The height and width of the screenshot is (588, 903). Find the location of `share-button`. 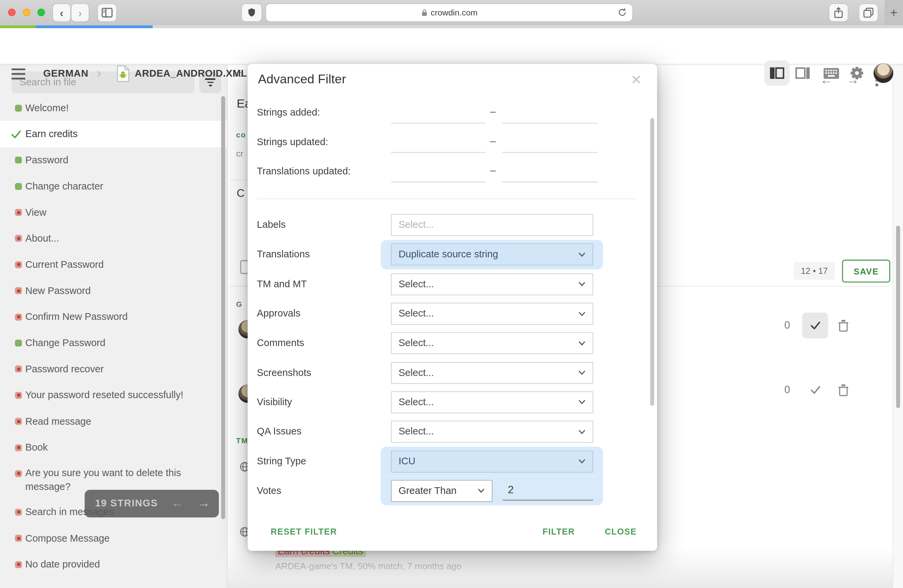

share-button is located at coordinates (838, 13).